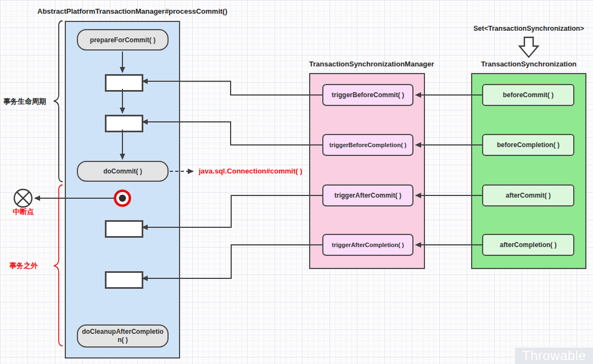  Describe the element at coordinates (123, 336) in the screenshot. I see `node-do-cleanup: doCleanupAfterCompletion( )` at that location.